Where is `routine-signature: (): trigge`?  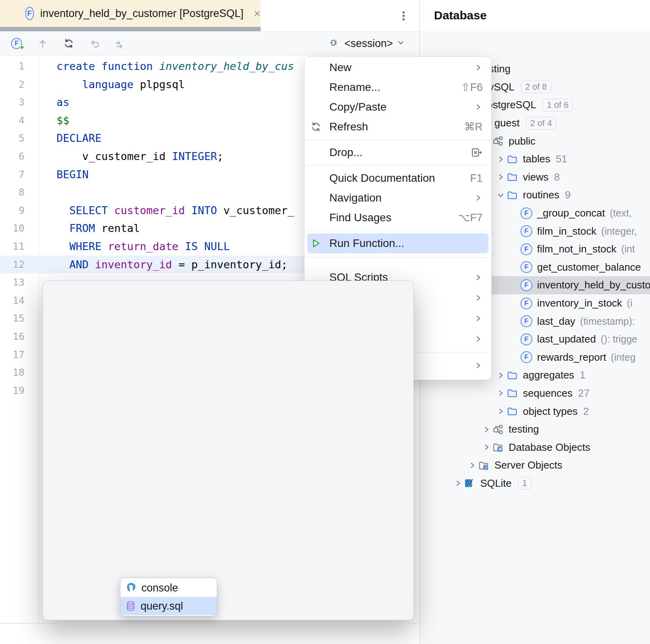
routine-signature: (): trigge is located at coordinates (619, 339).